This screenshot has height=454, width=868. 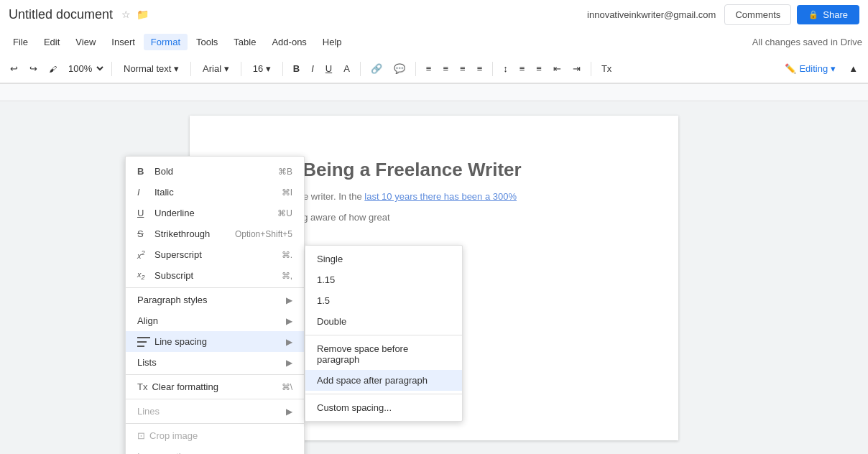 I want to click on paragraph-styles-arrow: ▶, so click(x=289, y=300).